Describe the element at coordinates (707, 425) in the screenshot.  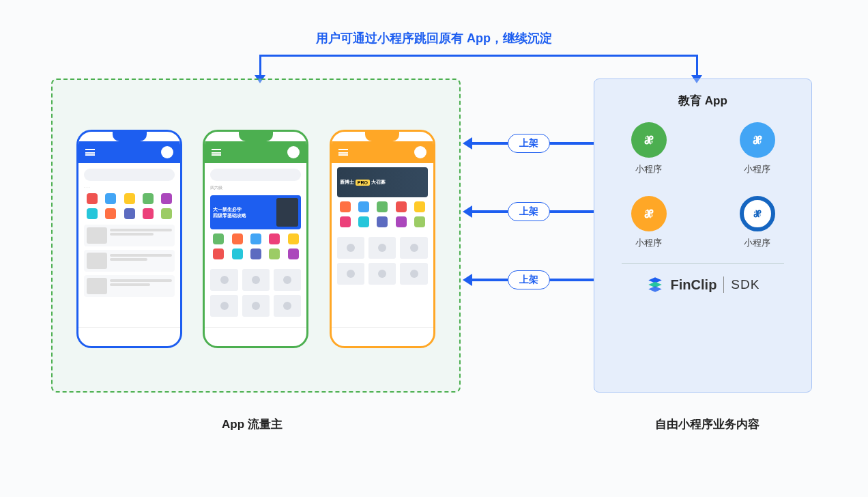
I see `right-panel-label: 自由小程序业务内容` at that location.